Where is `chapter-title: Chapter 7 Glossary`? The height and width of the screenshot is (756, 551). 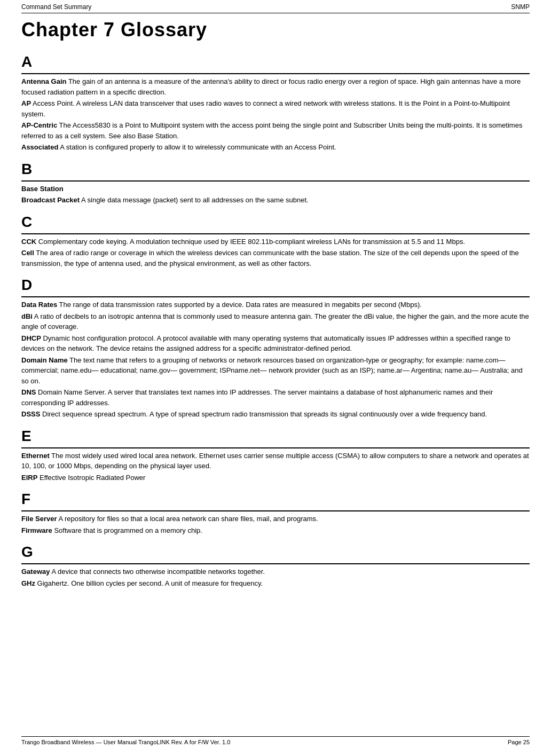 chapter-title: Chapter 7 Glossary is located at coordinates (276, 30).